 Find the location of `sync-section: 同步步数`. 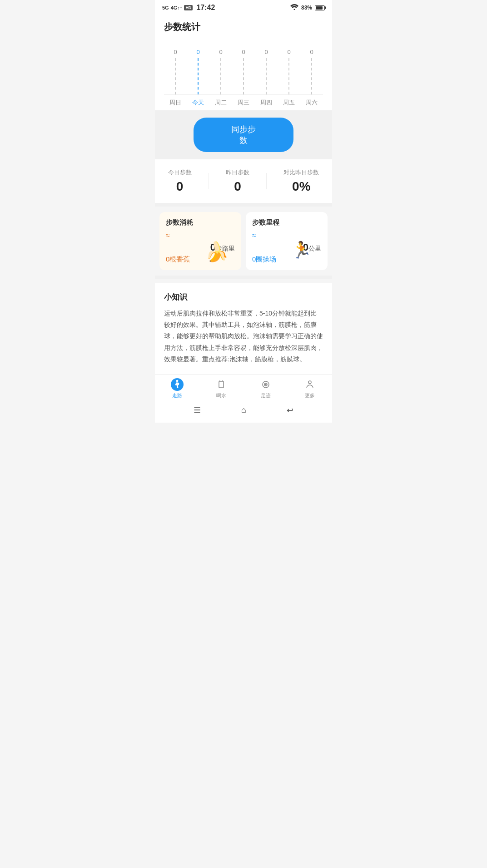

sync-section: 同步步数 is located at coordinates (244, 135).